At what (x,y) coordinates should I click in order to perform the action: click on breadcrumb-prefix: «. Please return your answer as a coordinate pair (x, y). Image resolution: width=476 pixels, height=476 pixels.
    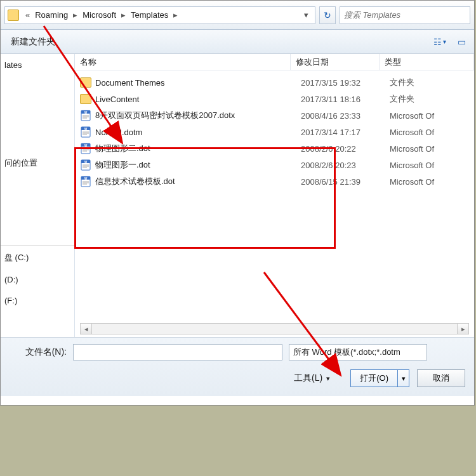
    Looking at the image, I should click on (28, 15).